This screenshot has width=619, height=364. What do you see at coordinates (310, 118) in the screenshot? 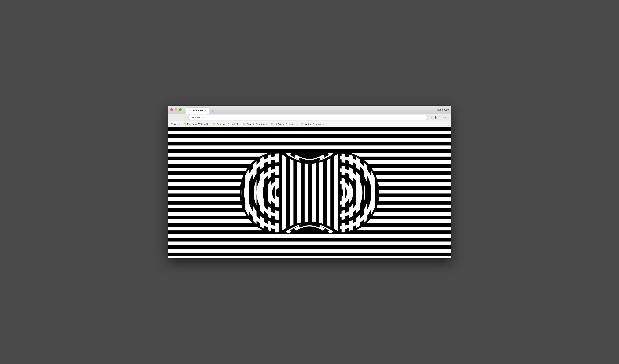
I see `address-bar: ‹ › ↻ borheh.com ☆ 👤 🛡 ⟳ ≡` at bounding box center [310, 118].